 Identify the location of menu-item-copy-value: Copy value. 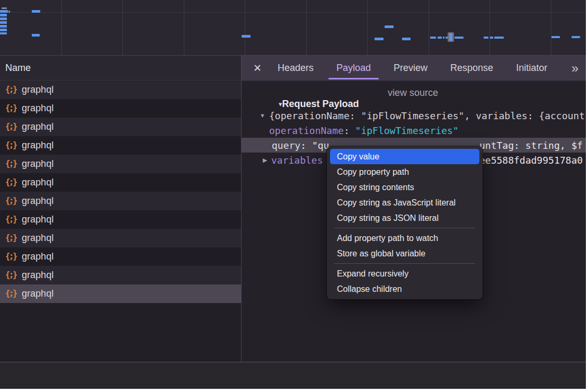
(405, 157).